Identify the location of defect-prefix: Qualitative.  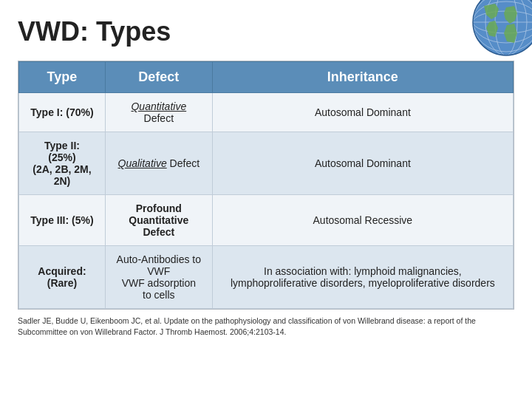
(143, 163).